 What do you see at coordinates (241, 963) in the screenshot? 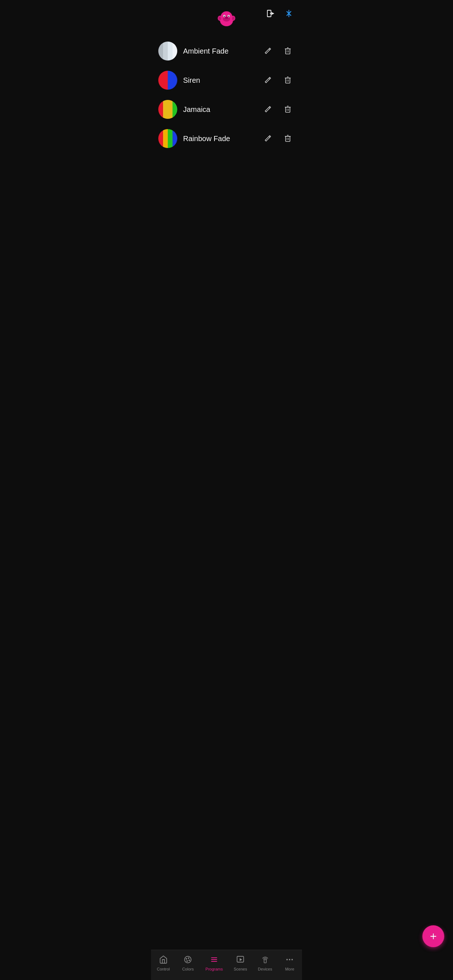
I see `nav-item-scenes: Scenes` at bounding box center [241, 963].